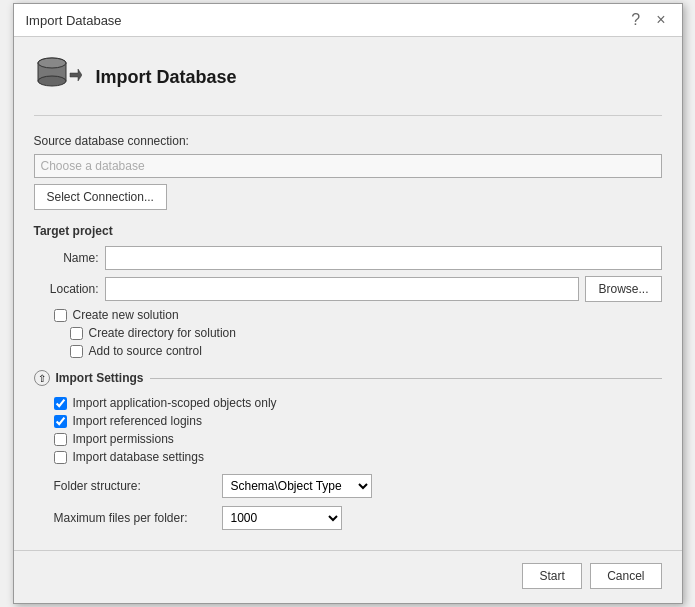  Describe the element at coordinates (384, 258) in the screenshot. I see `name-input` at that location.